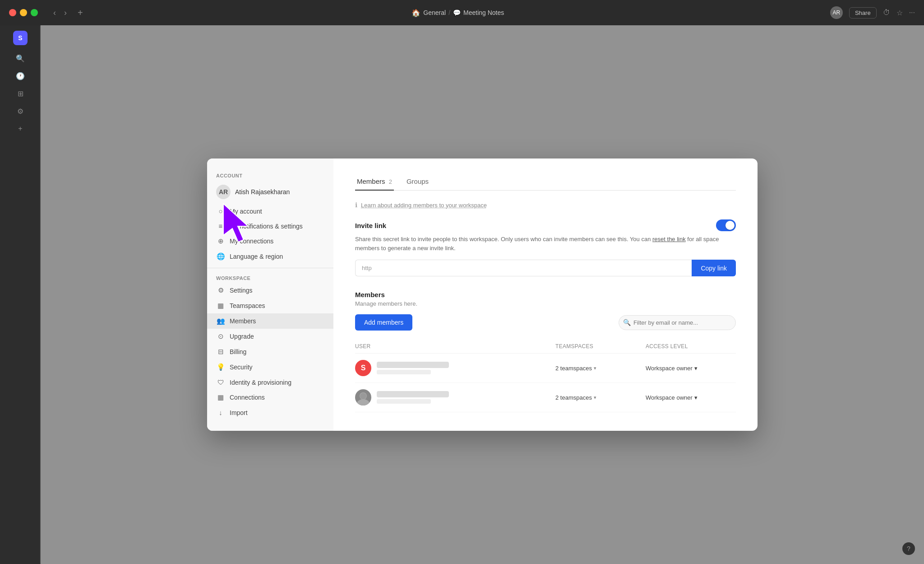  What do you see at coordinates (669, 239) in the screenshot?
I see `reset-link: reset the link` at bounding box center [669, 239].